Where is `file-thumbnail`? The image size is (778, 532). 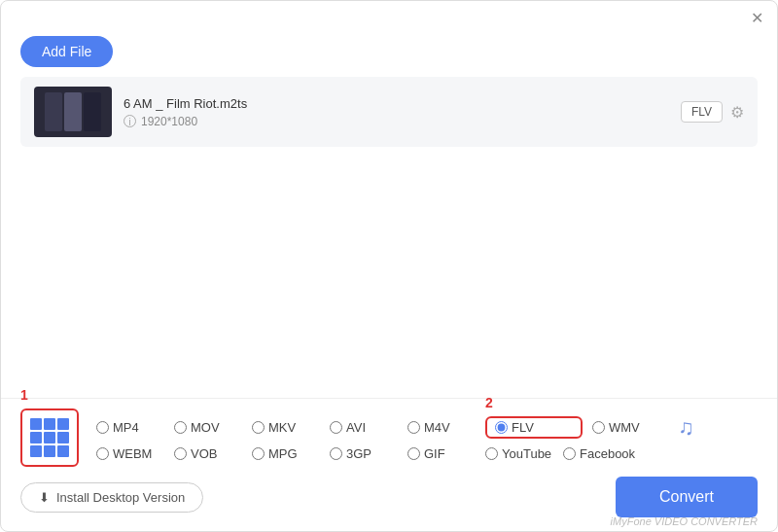 file-thumbnail is located at coordinates (73, 112).